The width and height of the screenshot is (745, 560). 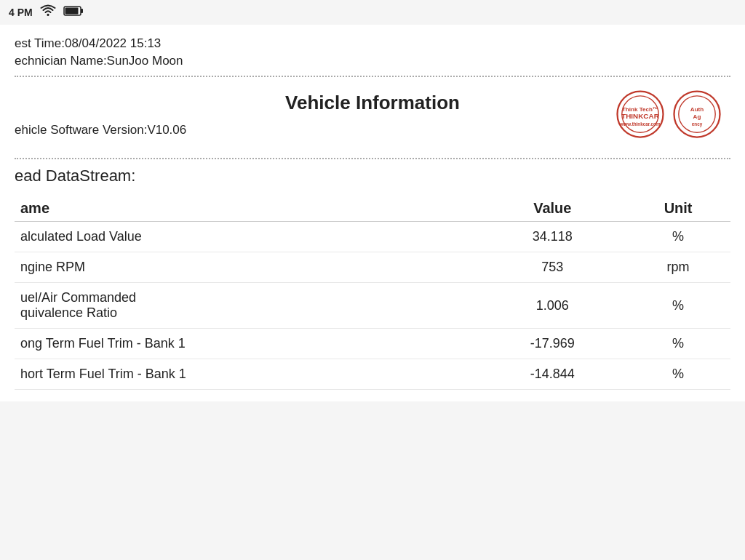 What do you see at coordinates (372, 375) in the screenshot?
I see `table-row: hort Term Fuel Trim - Bank 1-14.844%` at bounding box center [372, 375].